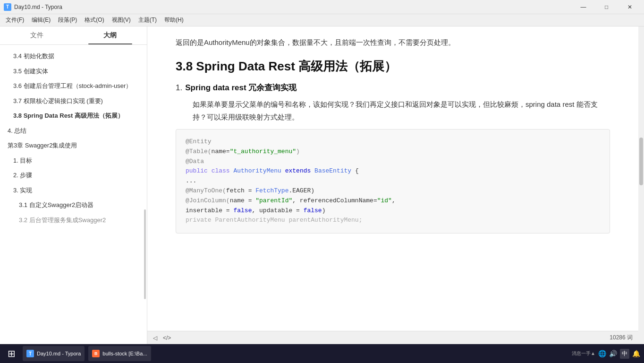  Describe the element at coordinates (77, 354) in the screenshot. I see `taskbar-left: ⊞ T Day10.md - Typora B bulls-stock [E:\…` at that location.